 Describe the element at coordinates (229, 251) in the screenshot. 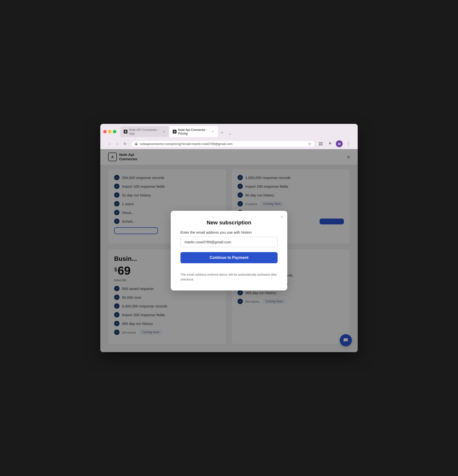

I see `new-subscription-modal: × New subscription Enter the email addre…` at that location.